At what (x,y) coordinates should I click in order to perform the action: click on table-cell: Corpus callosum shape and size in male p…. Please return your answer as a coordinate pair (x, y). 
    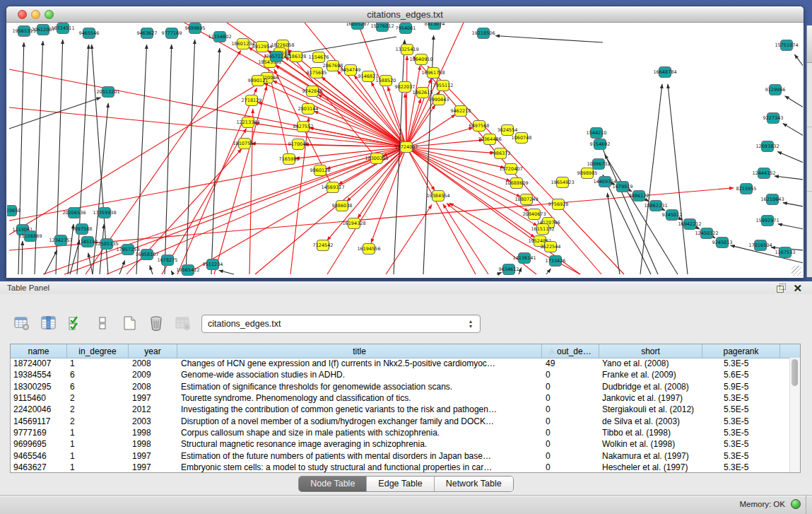
    Looking at the image, I should click on (360, 433).